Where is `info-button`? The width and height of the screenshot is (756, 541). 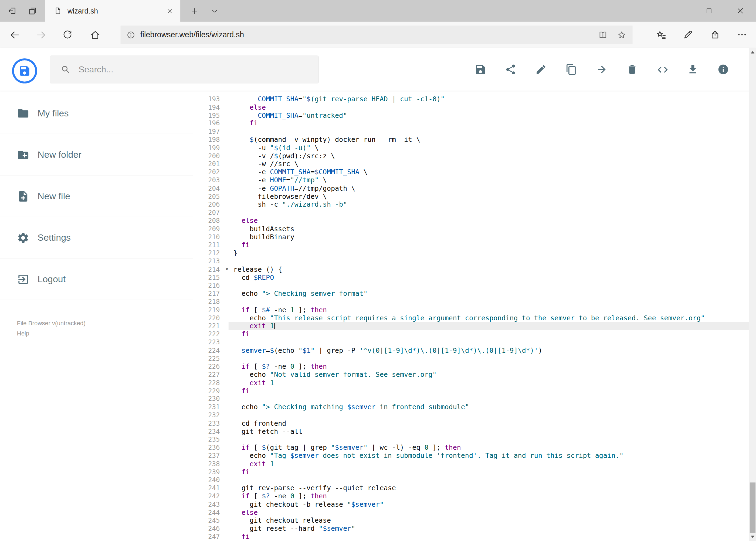
info-button is located at coordinates (723, 69).